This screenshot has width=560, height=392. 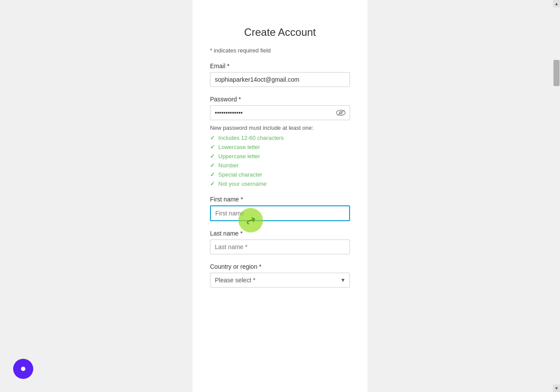 I want to click on check-icon-username: ✓, so click(x=213, y=184).